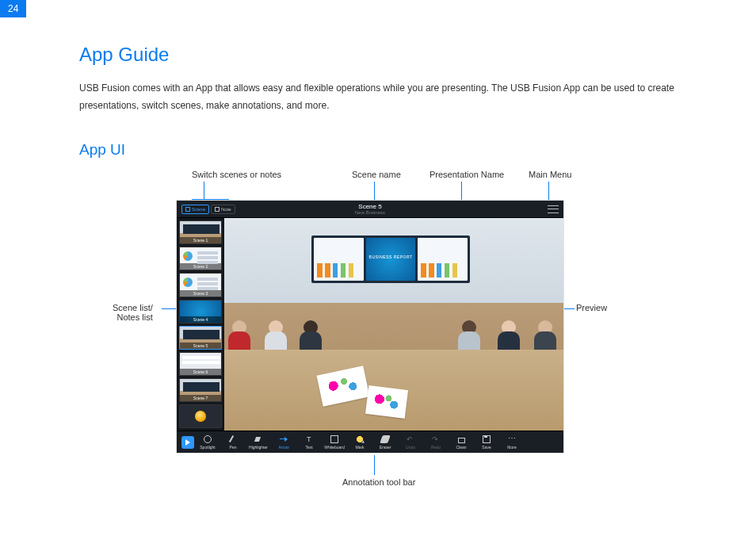 Image resolution: width=756 pixels, height=536 pixels. I want to click on eraser-icon, so click(385, 439).